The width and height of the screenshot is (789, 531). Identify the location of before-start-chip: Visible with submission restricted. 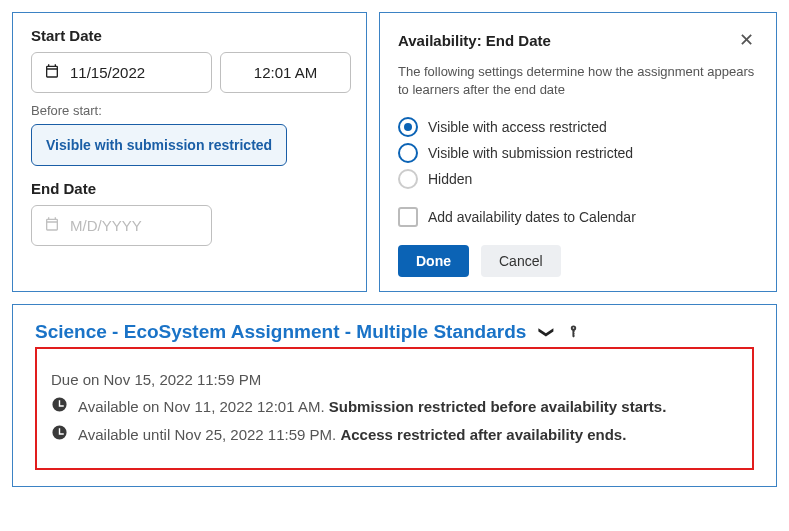
(159, 145).